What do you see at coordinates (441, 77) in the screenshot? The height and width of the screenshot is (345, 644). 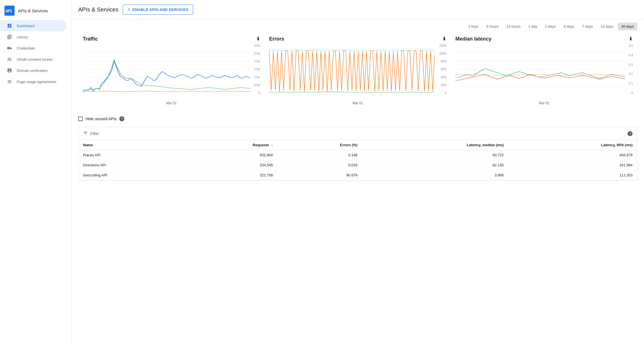 I see `y-label: 40%` at bounding box center [441, 77].